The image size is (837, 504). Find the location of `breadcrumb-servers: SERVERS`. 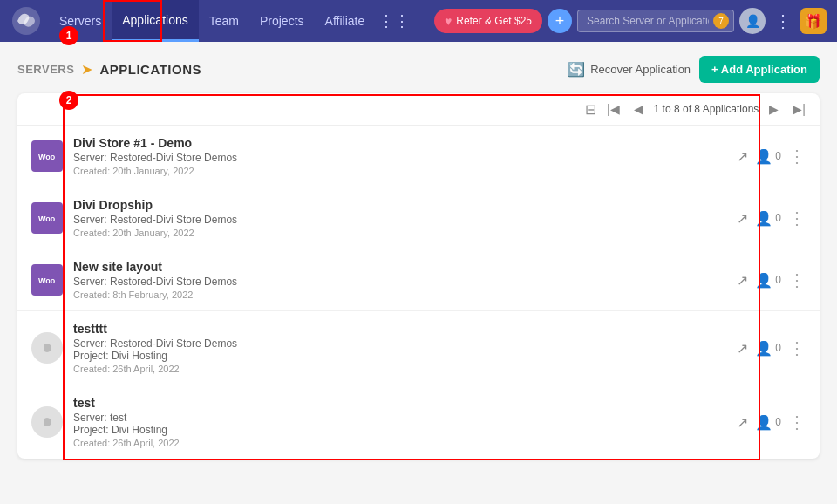

breadcrumb-servers: SERVERS is located at coordinates (45, 70).